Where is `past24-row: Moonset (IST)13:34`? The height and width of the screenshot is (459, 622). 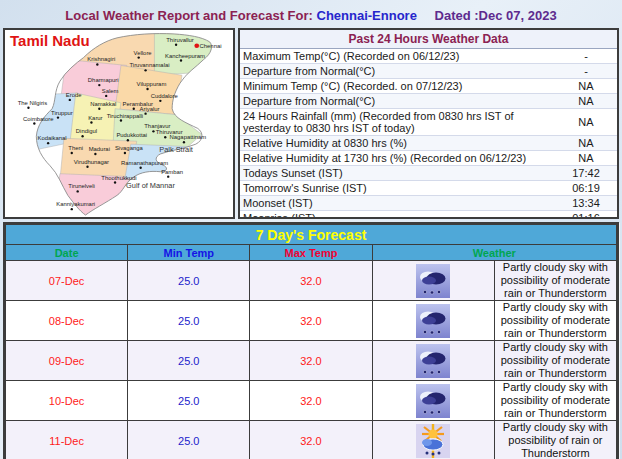 past24-row: Moonset (IST)13:34 is located at coordinates (428, 204).